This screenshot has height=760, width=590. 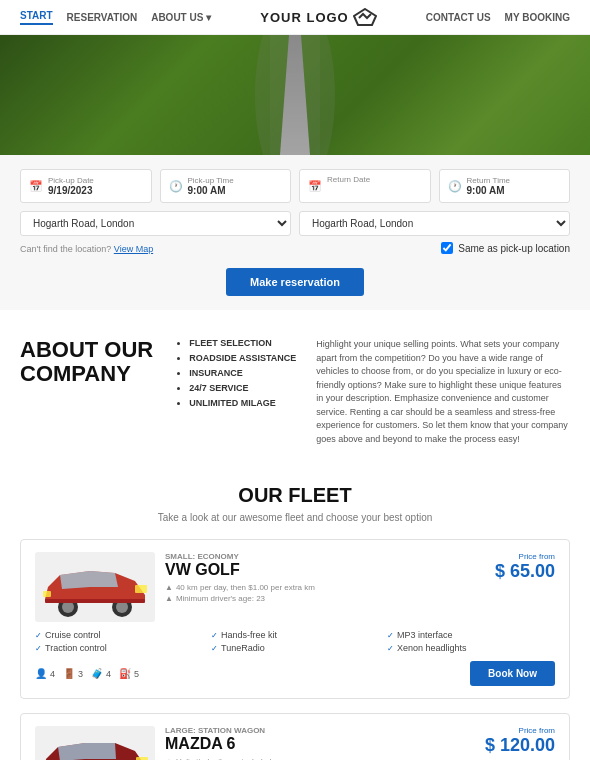 I want to click on feature-roadside: ROADSIDE ASSISTANCE, so click(x=242, y=358).